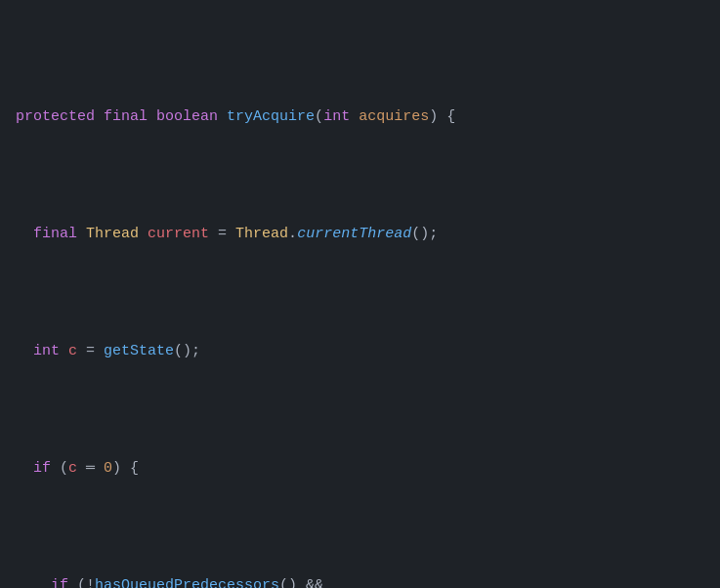 The height and width of the screenshot is (588, 720). I want to click on code-line-5: if (!hasQueuedPredecessors() &&, so click(360, 581).